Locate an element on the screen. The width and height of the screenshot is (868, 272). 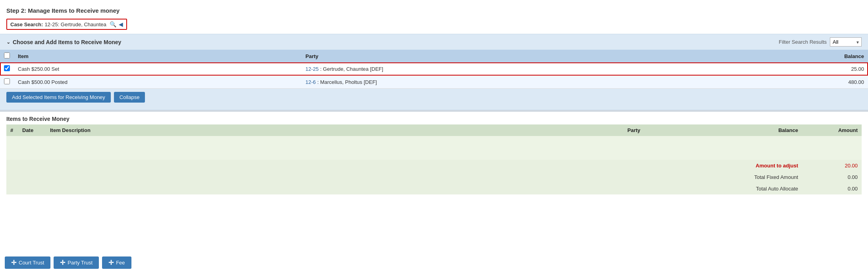
receive-empty-row is located at coordinates (434, 148).